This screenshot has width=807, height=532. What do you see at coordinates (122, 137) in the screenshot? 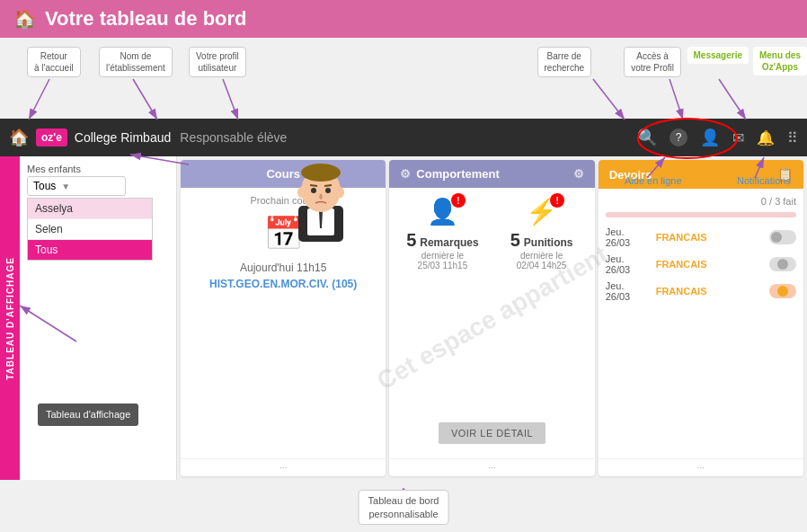
I see `navbar-school: College Rimbaud` at bounding box center [122, 137].